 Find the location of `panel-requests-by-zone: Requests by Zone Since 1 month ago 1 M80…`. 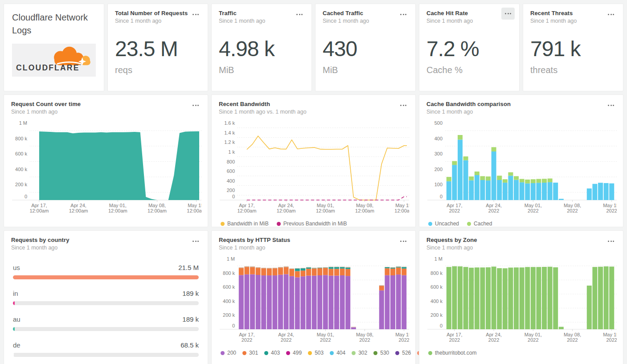

panel-requests-by-zone: Requests by Zone Since 1 month ago 1 M80… is located at coordinates (521, 297).